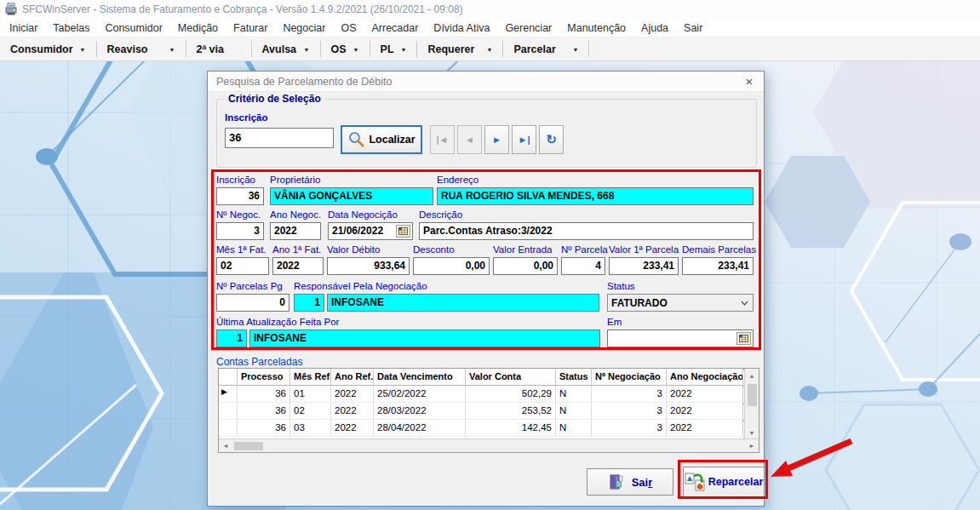 This screenshot has width=980, height=510. I want to click on menu-negociar: Negociar, so click(304, 28).